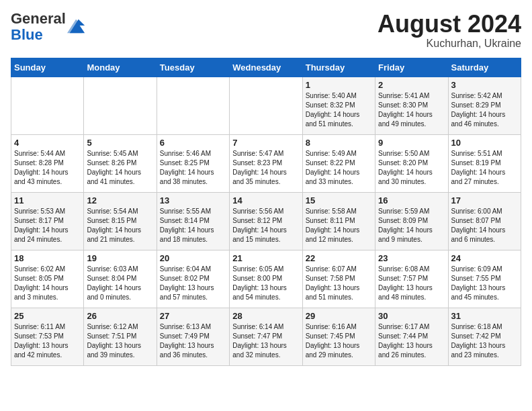 This screenshot has width=532, height=411. I want to click on calendar-cell: 7Sunrise: 5:47 AM Sunset: 8:23 PM Daylig…, so click(266, 163).